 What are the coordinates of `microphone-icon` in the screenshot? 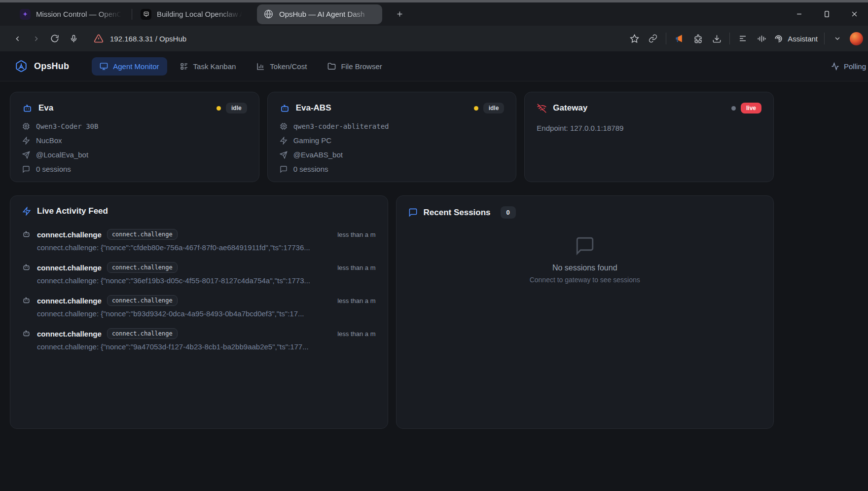 It's located at (73, 38).